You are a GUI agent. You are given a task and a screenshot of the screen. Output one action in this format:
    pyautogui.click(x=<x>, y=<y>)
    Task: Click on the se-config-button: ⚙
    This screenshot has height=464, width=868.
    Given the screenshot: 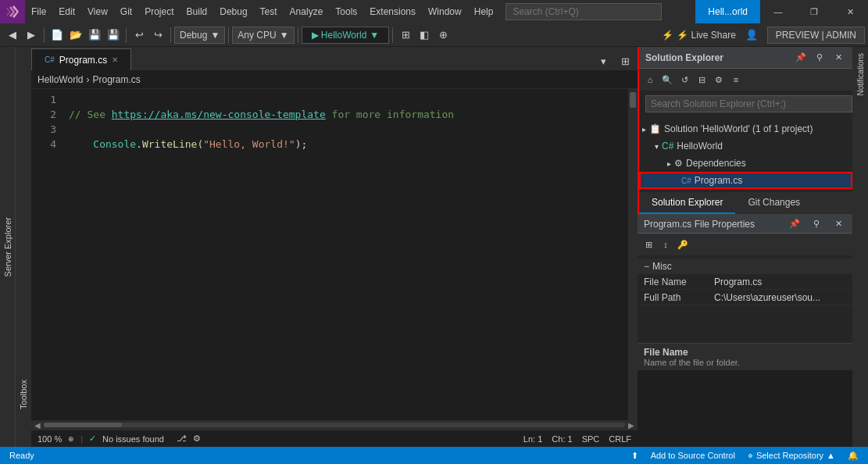 What is the action you would take?
    pyautogui.click(x=719, y=80)
    